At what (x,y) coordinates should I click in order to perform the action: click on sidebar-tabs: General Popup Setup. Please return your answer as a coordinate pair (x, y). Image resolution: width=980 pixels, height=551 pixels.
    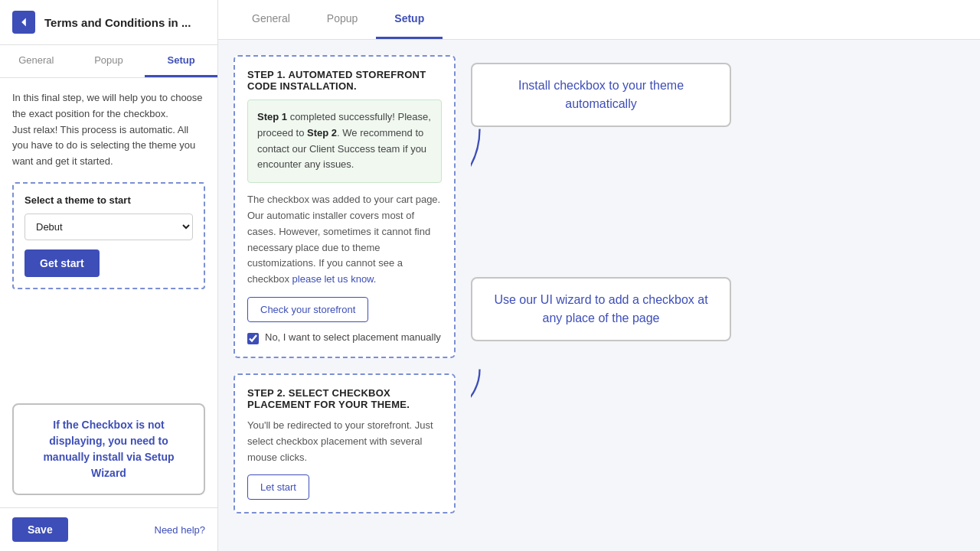
    Looking at the image, I should click on (109, 61).